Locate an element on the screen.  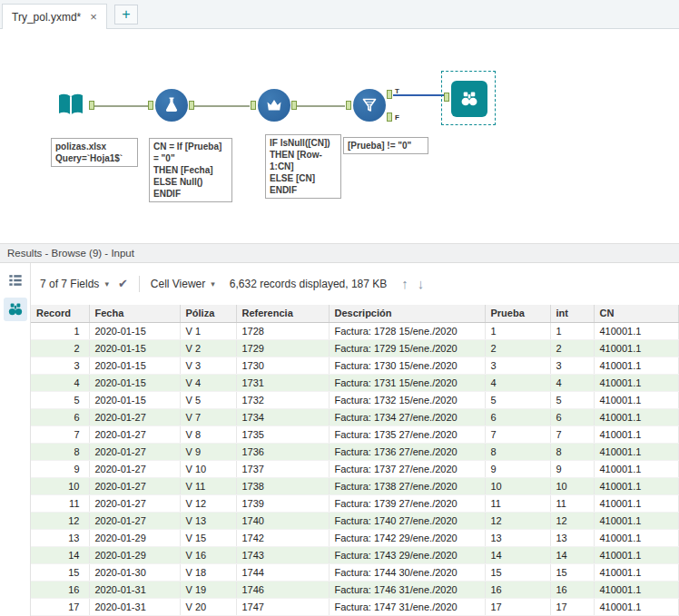
cell-int: 7 is located at coordinates (572, 435).